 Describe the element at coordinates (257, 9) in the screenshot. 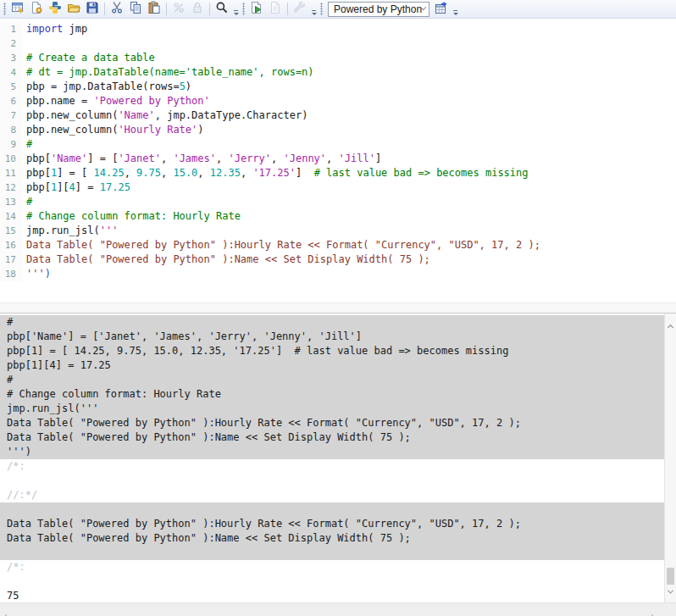

I see `run-script-button` at that location.